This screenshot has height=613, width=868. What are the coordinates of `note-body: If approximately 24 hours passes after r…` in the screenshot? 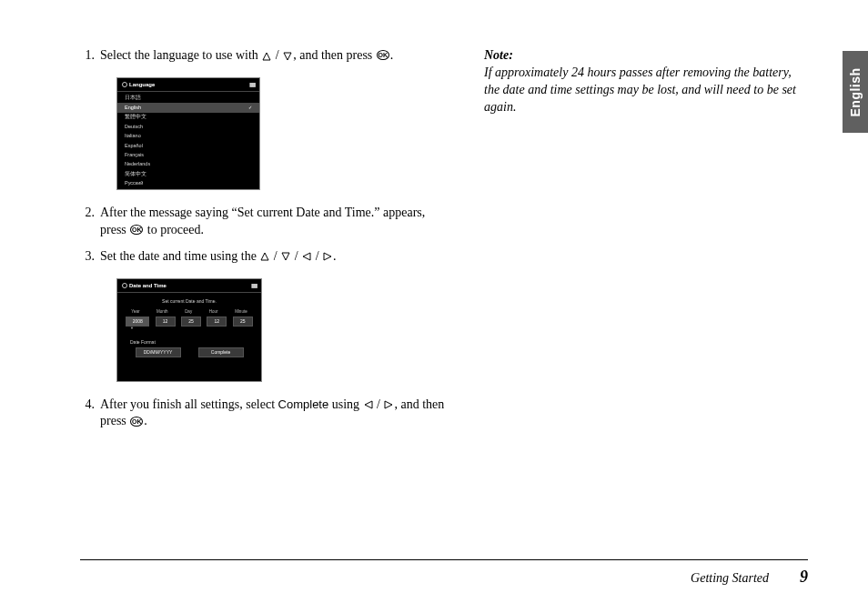 It's located at (646, 91).